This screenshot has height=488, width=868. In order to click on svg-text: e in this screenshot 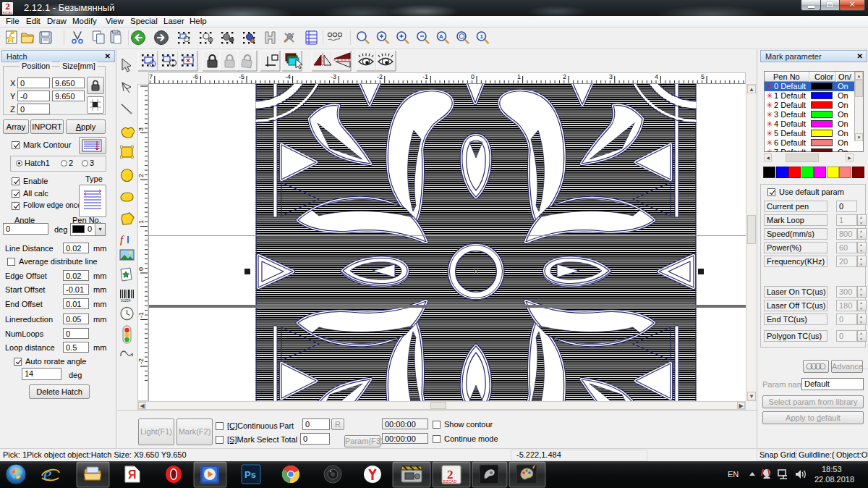, I will do `click(48, 474)`.